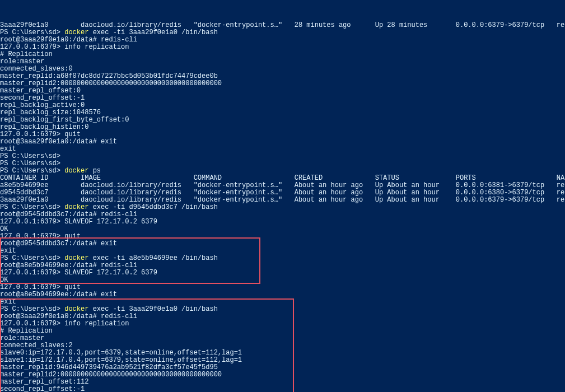 The width and height of the screenshot is (565, 392). I want to click on terminal-line: master_repl_offset:0, so click(282, 91).